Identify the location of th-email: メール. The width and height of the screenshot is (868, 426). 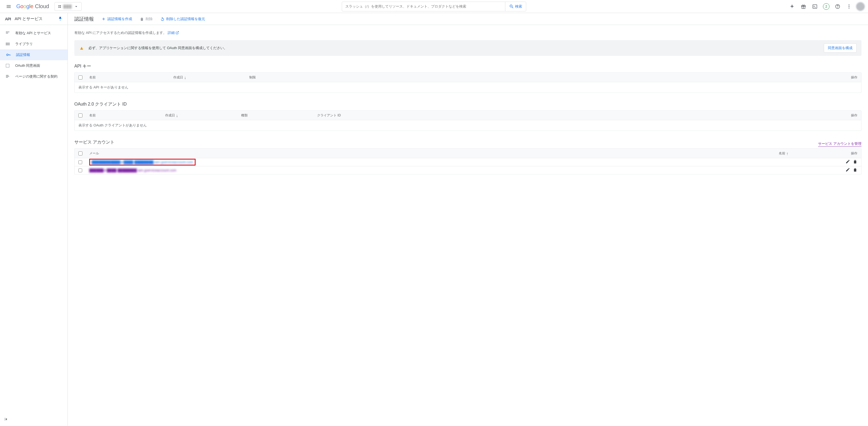
(434, 153).